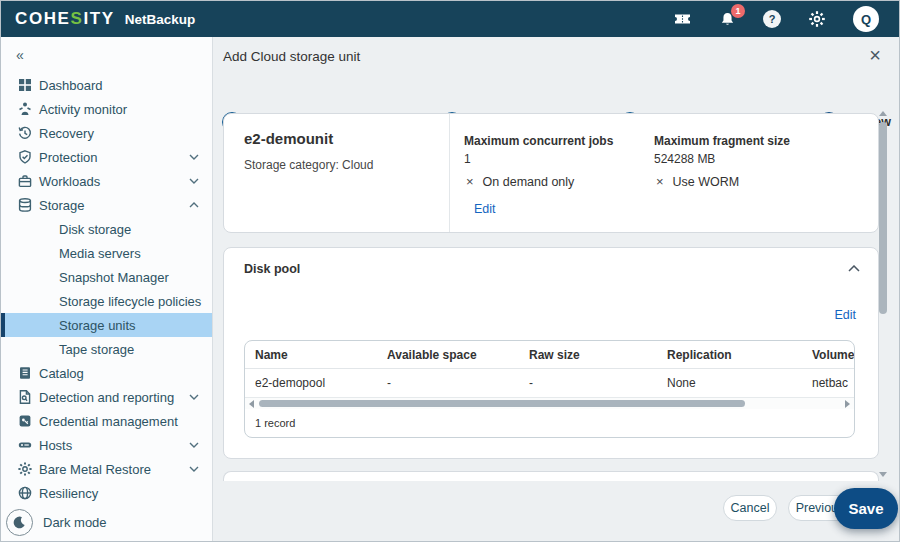 Image resolution: width=900 pixels, height=542 pixels. What do you see at coordinates (65, 19) in the screenshot?
I see `cohesity-logo: COHESITY` at bounding box center [65, 19].